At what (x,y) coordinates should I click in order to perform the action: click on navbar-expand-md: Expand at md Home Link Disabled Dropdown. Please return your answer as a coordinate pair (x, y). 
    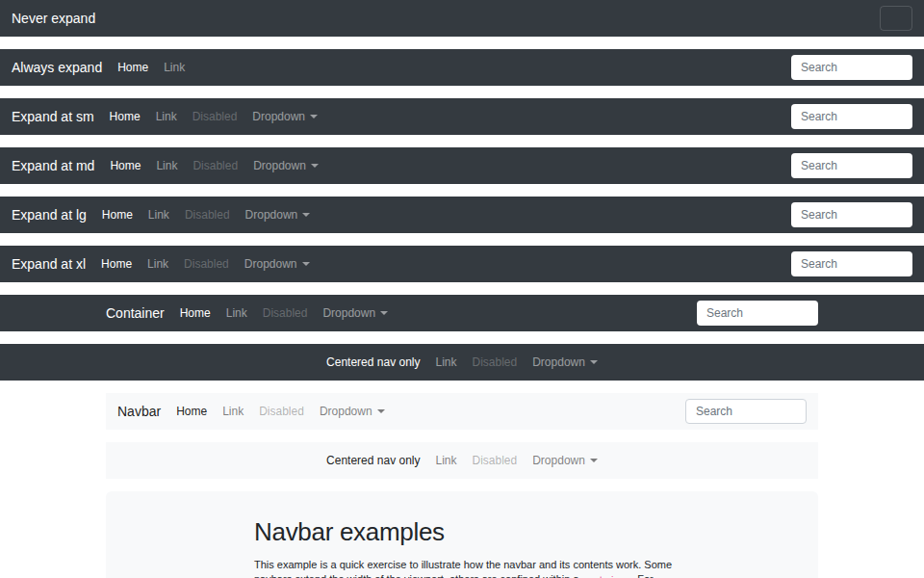
    Looking at the image, I should click on (462, 166).